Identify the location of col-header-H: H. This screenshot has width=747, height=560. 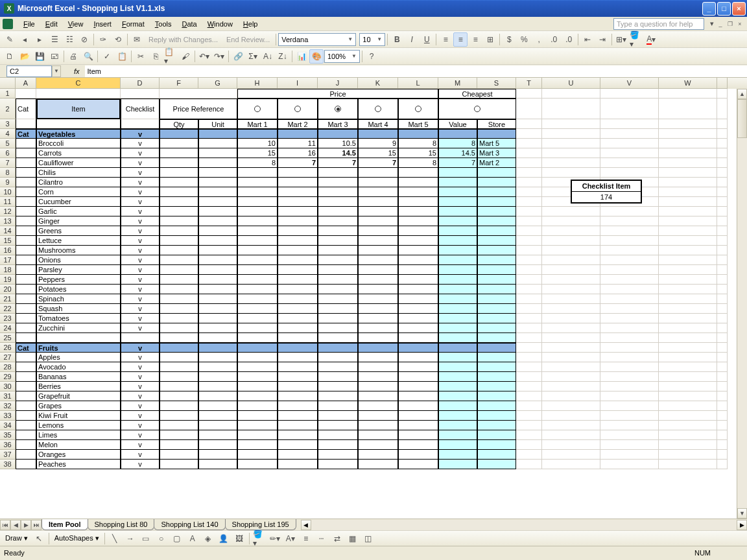
(257, 83).